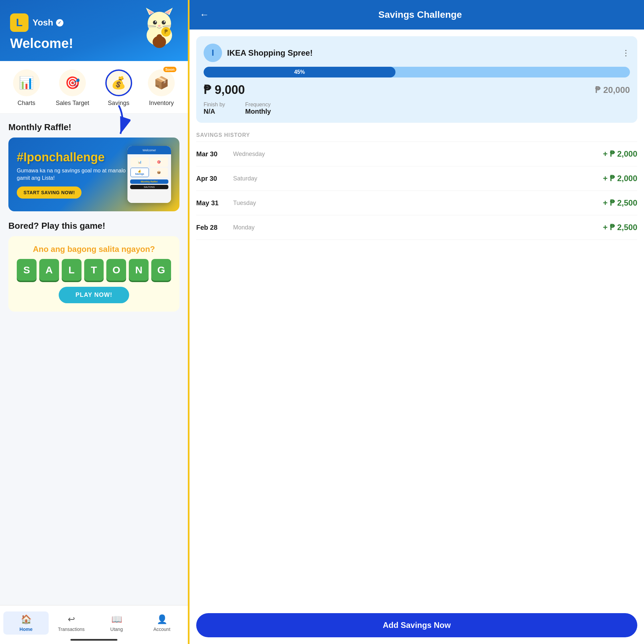 Image resolution: width=644 pixels, height=644 pixels. Describe the element at coordinates (116, 270) in the screenshot. I see `tile-o: O` at that location.